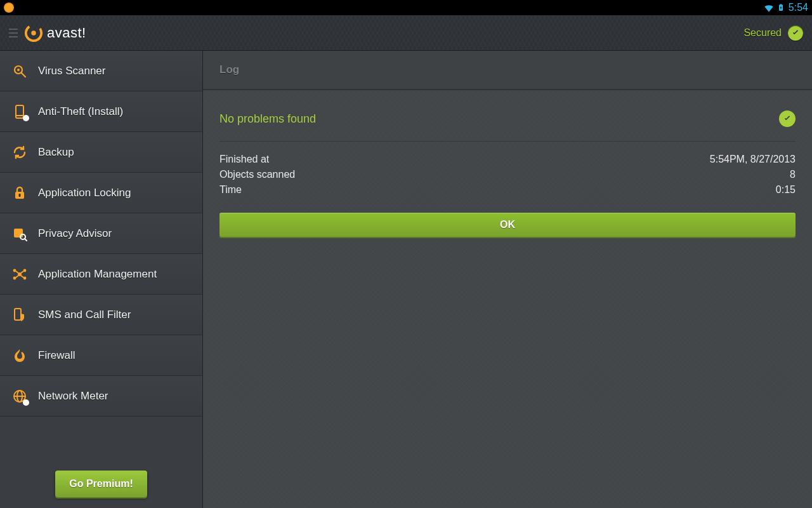 The height and width of the screenshot is (508, 812). What do you see at coordinates (508, 122) in the screenshot?
I see `scan-result-row: No problems found` at bounding box center [508, 122].